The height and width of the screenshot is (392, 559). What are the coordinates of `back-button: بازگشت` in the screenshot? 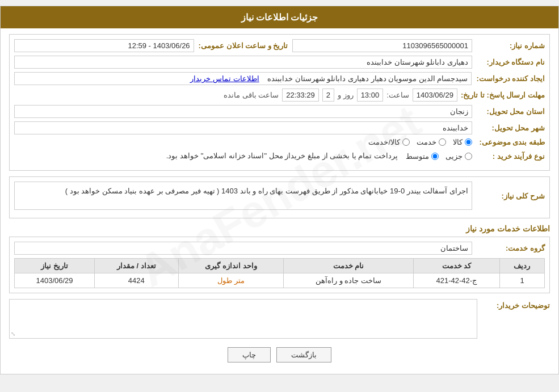 It's located at (304, 355).